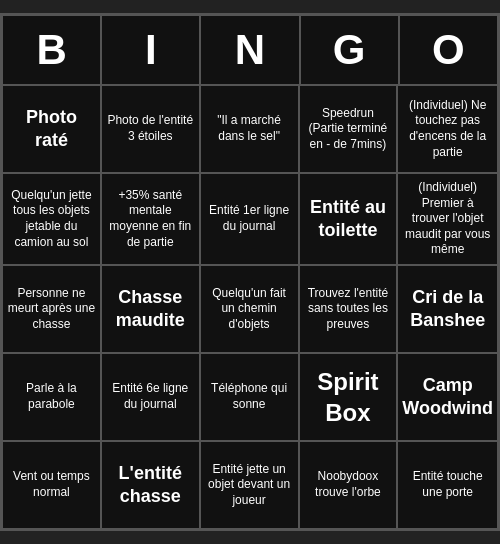 The height and width of the screenshot is (544, 500). What do you see at coordinates (52, 485) in the screenshot?
I see `bingo-cell: Vent ou temps normal` at bounding box center [52, 485].